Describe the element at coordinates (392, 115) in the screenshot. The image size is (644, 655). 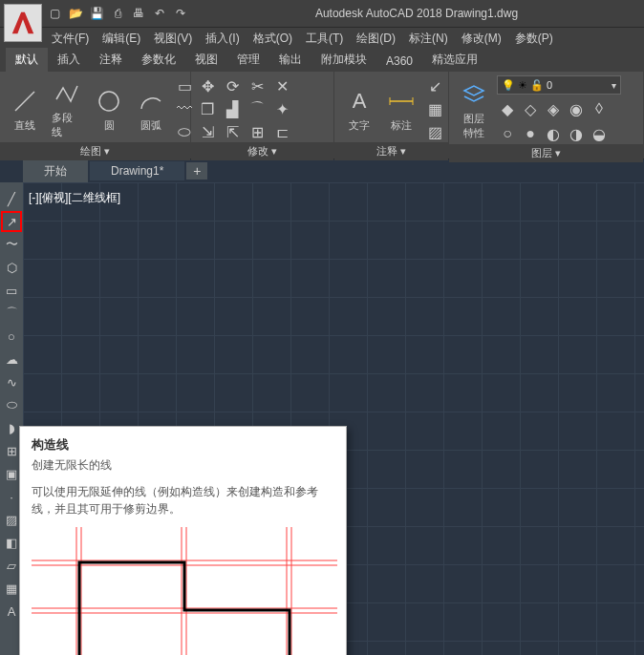
I see `ribbon-panel-annotate: A 文字 标注 ↙▦▨ 注释 ▾` at that location.